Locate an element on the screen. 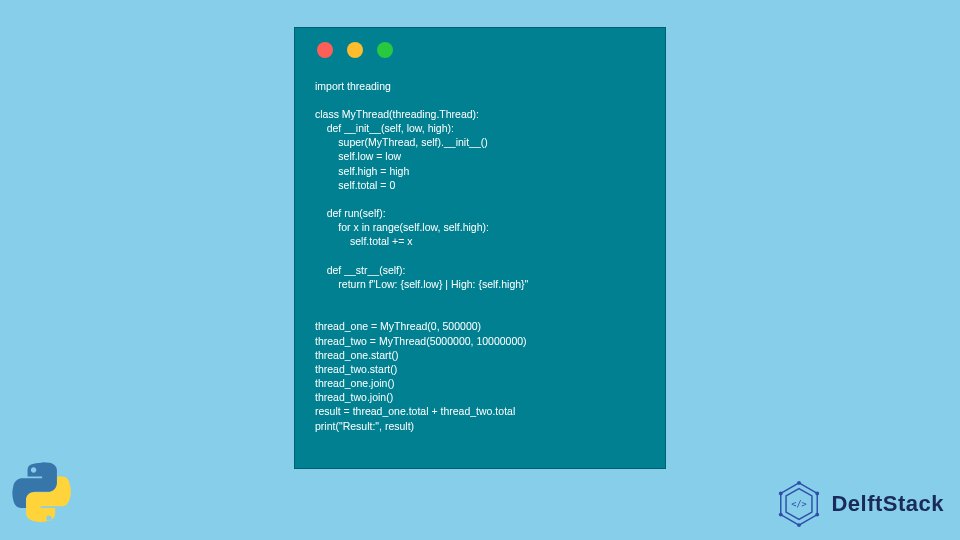  close-icon is located at coordinates (325, 50).